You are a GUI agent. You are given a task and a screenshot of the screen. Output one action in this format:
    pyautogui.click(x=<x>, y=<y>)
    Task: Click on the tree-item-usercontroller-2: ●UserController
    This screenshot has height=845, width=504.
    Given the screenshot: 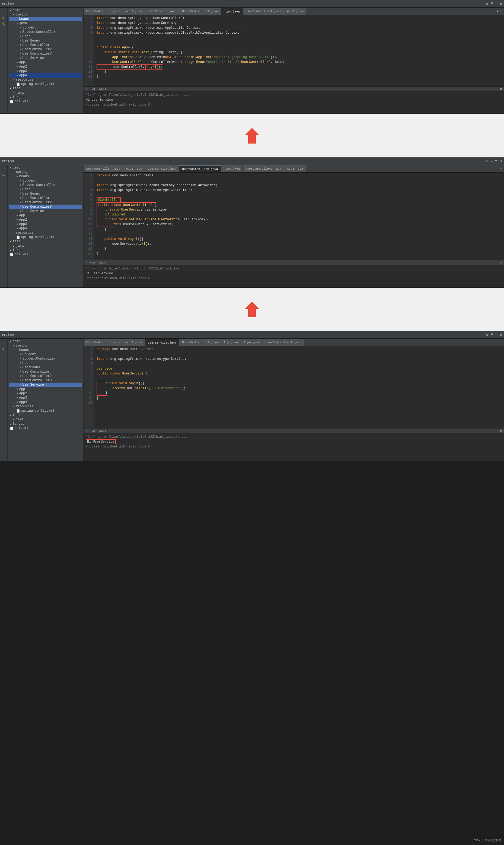 What is the action you would take?
    pyautogui.click(x=46, y=198)
    